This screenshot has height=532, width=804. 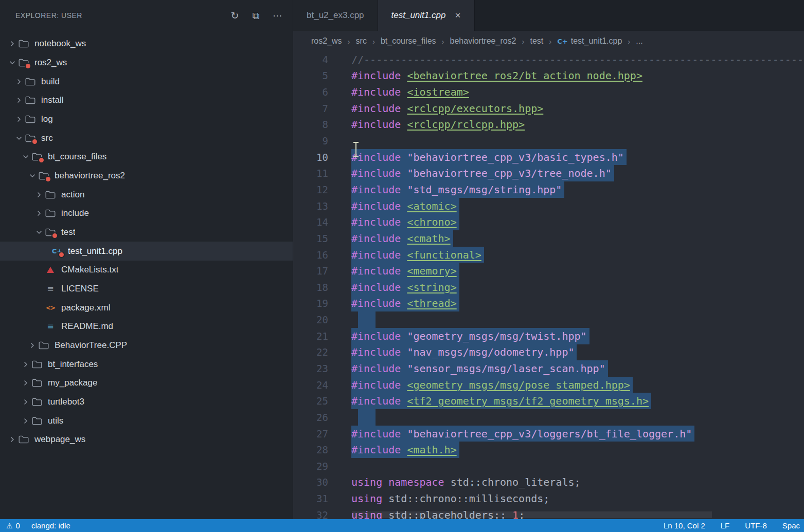 What do you see at coordinates (311, 157) in the screenshot?
I see `line-number: 10` at bounding box center [311, 157].